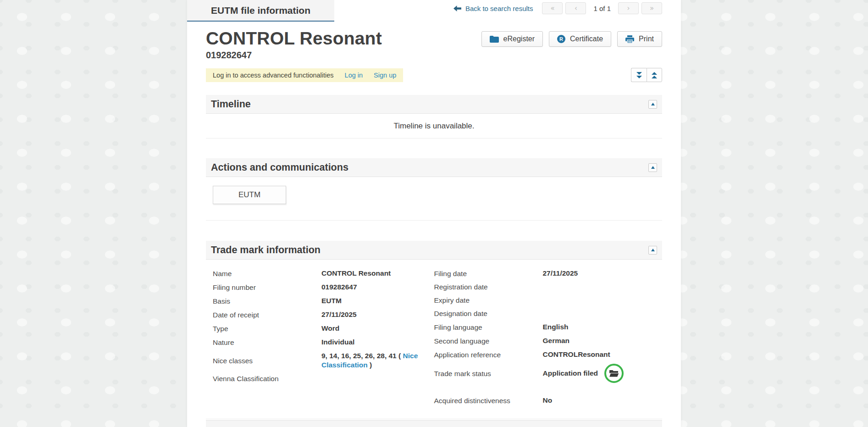  Describe the element at coordinates (602, 8) in the screenshot. I see `page-indicator: 1 of 1` at that location.